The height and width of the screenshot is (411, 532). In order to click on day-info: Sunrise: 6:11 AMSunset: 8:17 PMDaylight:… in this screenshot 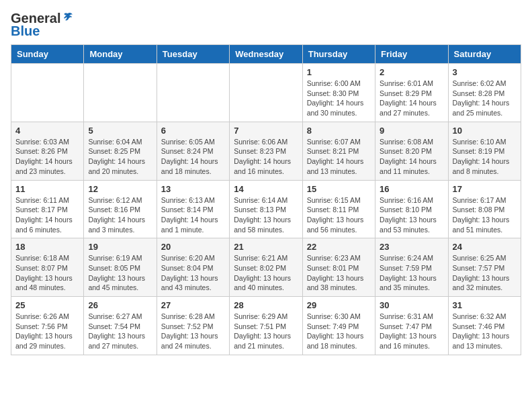, I will do `click(47, 215)`.